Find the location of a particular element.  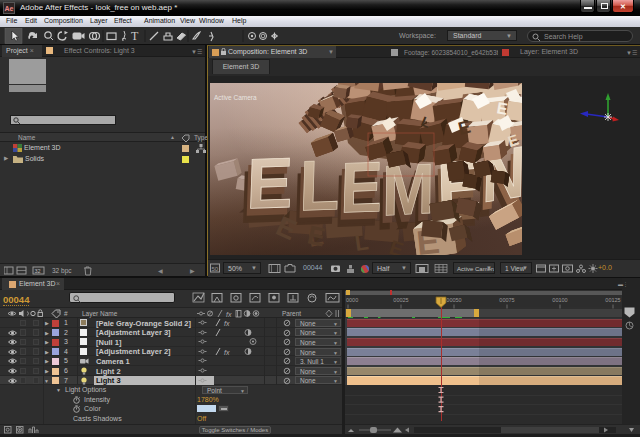

svg-text: 50 is located at coordinates (216, 269).